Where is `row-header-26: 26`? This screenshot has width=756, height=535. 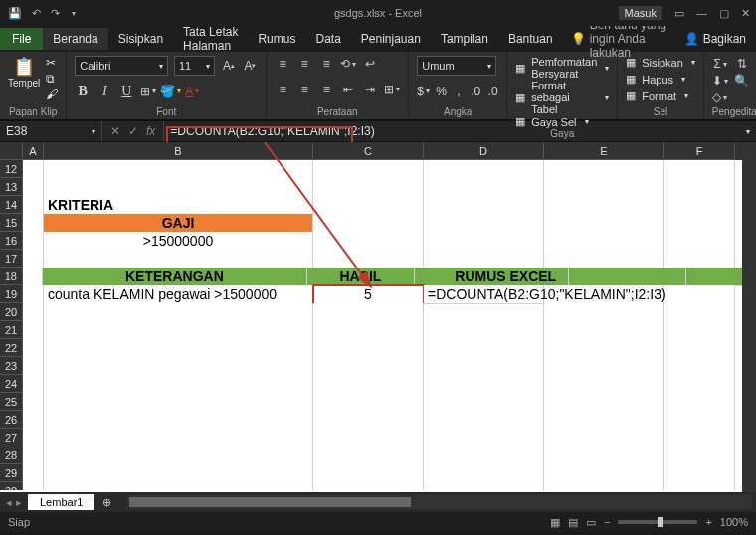 row-header-26: 26 is located at coordinates (12, 420).